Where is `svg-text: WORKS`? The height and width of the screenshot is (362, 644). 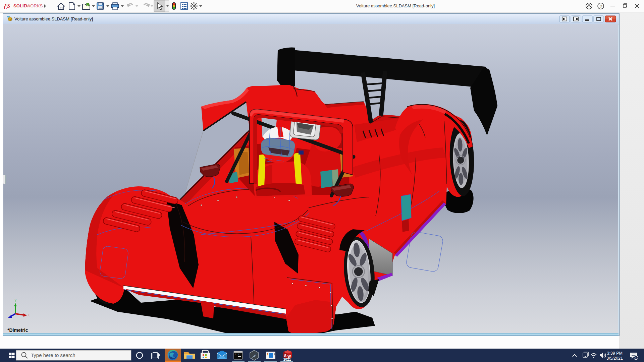
svg-text: WORKS is located at coordinates (35, 6).